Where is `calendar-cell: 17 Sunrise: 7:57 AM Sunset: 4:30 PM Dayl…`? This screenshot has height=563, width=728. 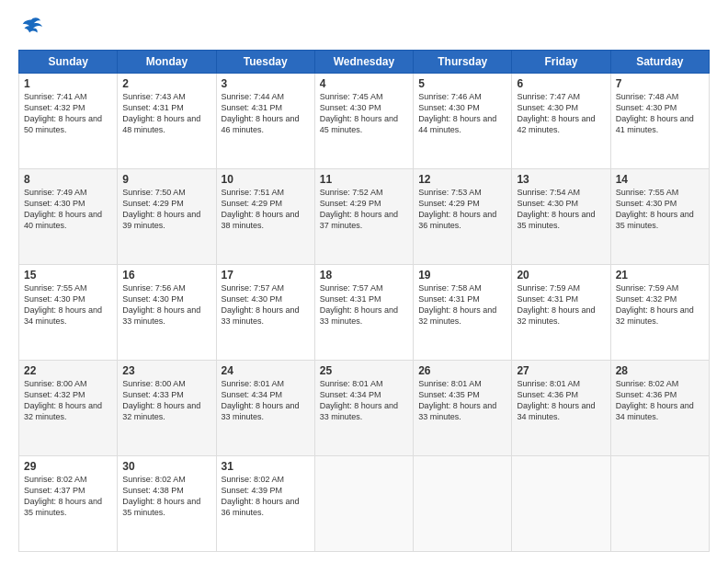
calendar-cell: 17 Sunrise: 7:57 AM Sunset: 4:30 PM Dayl… is located at coordinates (265, 313).